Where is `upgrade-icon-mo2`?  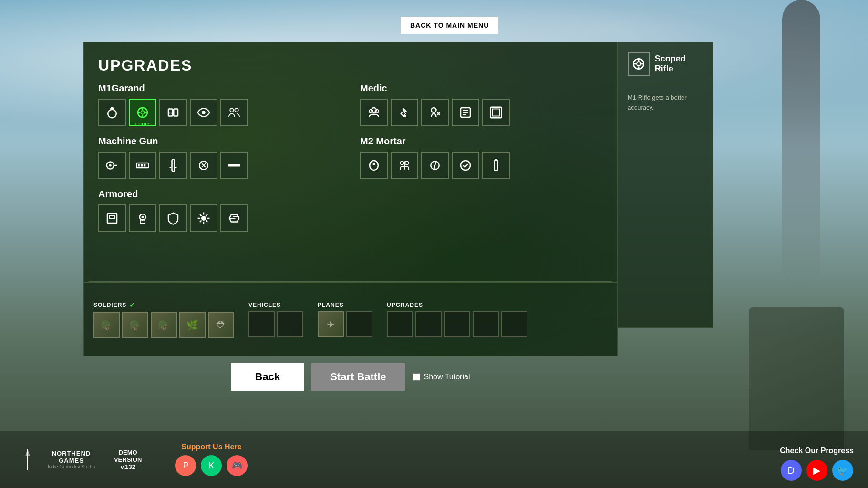 upgrade-icon-mo2 is located at coordinates (404, 165).